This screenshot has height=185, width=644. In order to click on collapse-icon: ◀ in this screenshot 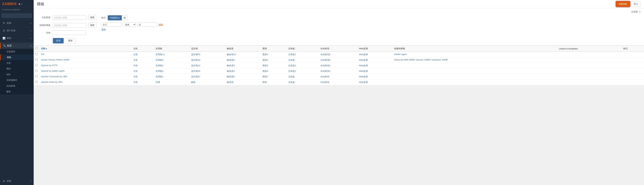, I will do `click(19, 4)`.